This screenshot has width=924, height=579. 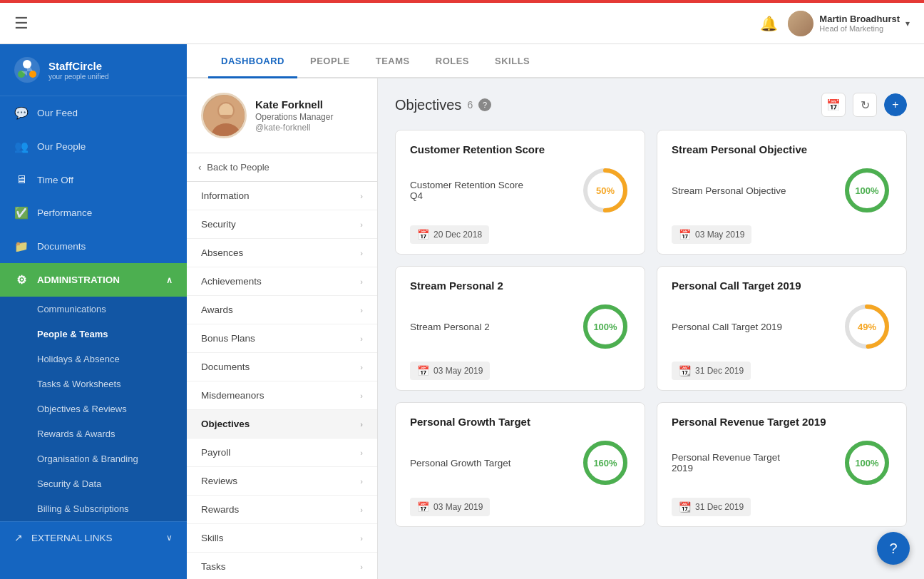 I want to click on sidebar-label-performance: Performance, so click(x=64, y=212).